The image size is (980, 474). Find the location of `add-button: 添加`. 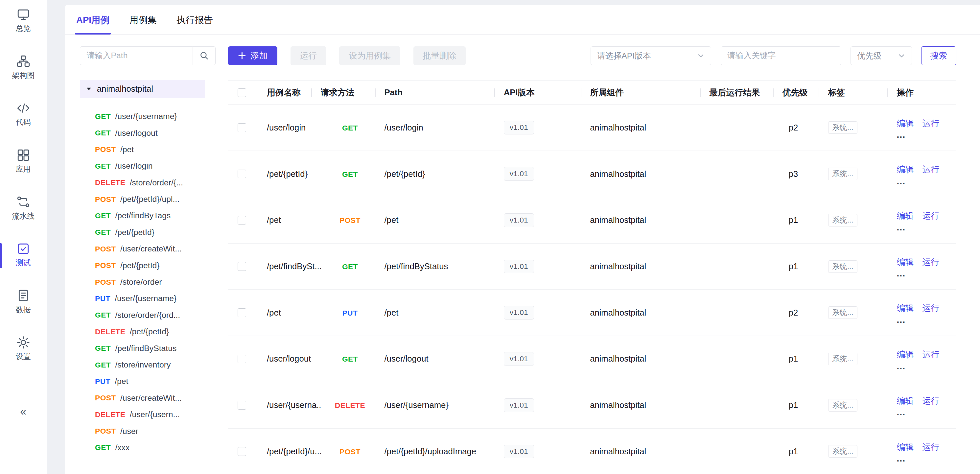

add-button: 添加 is located at coordinates (253, 56).